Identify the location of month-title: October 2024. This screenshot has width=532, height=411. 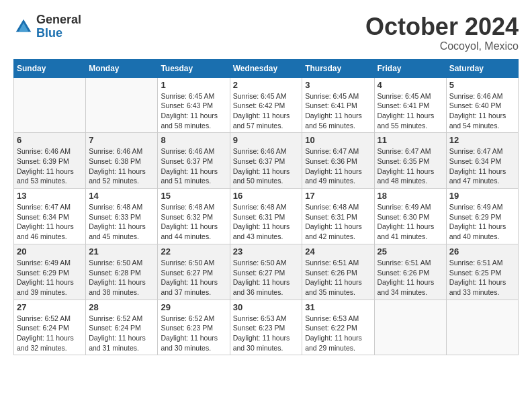
(442, 27).